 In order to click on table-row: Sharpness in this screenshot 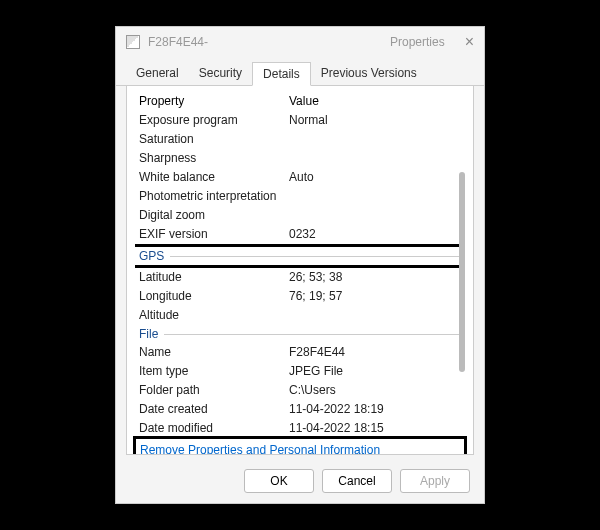, I will do `click(300, 158)`.